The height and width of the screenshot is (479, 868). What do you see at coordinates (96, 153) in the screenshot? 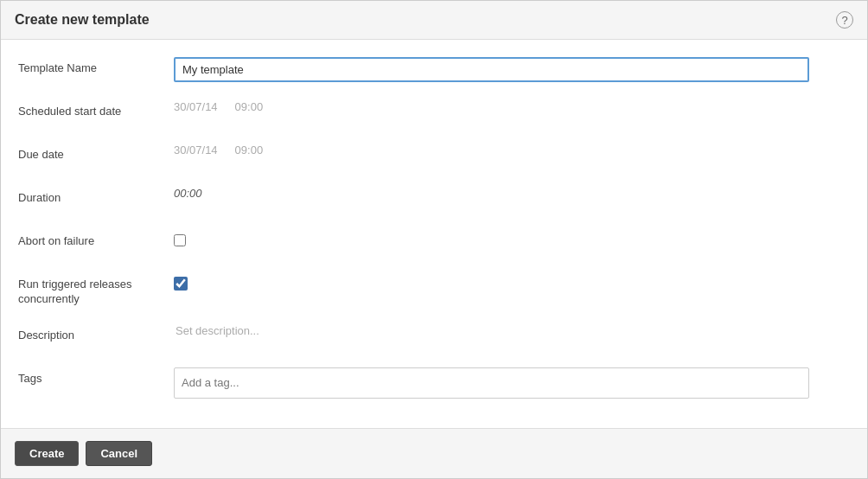
I see `due-date-label: Due date` at bounding box center [96, 153].